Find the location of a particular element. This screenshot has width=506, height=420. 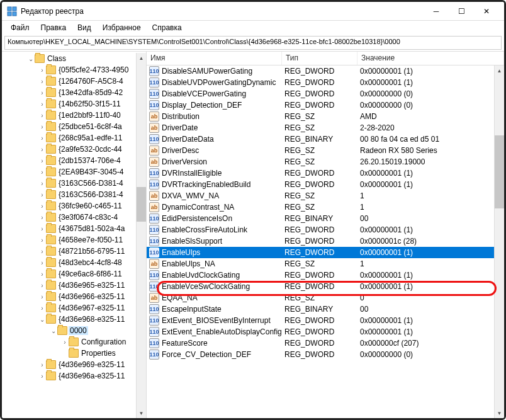

registry-value-row: 110EdidPersistenceIsOnREG_BINARY00 is located at coordinates (325, 219).